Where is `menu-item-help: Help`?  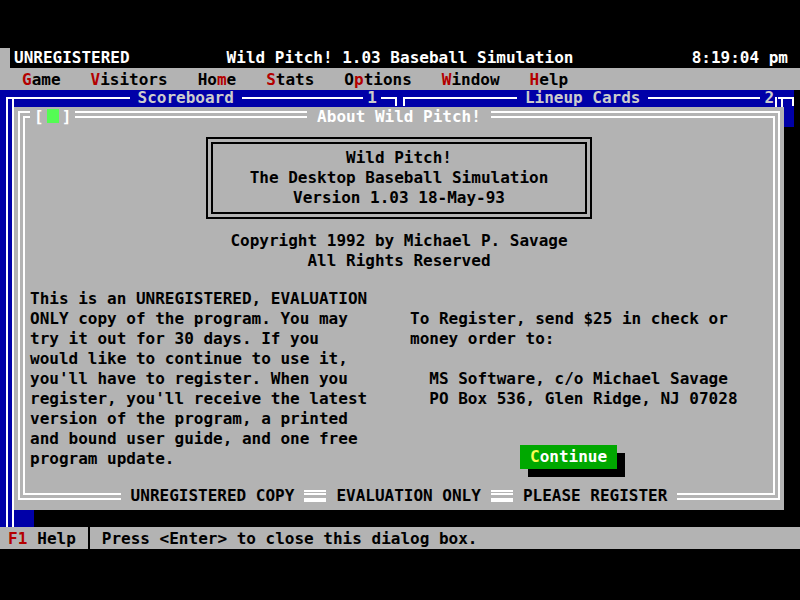 menu-item-help: Help is located at coordinates (550, 80).